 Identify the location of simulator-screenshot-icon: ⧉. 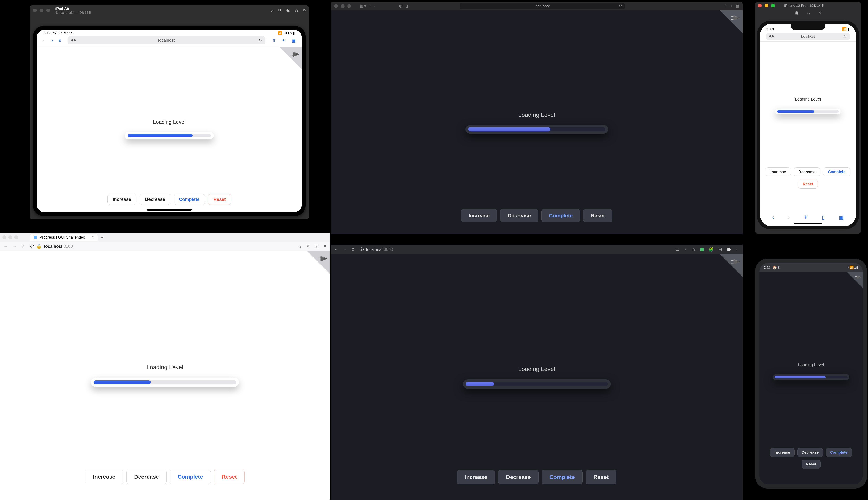
(280, 10).